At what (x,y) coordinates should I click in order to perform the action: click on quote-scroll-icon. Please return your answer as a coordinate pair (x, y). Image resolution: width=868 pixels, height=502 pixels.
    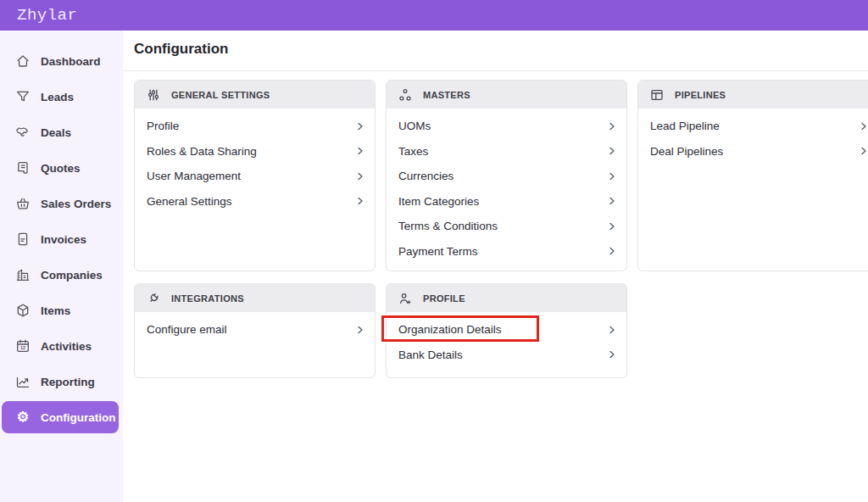
    Looking at the image, I should click on (23, 168).